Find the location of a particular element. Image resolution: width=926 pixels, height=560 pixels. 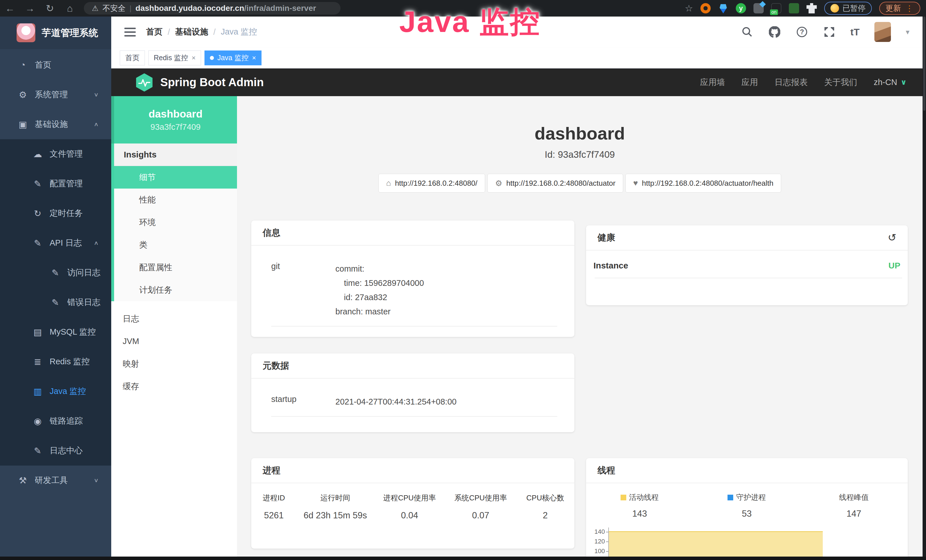

cloud-upload-icon: ☁ is located at coordinates (38, 154).